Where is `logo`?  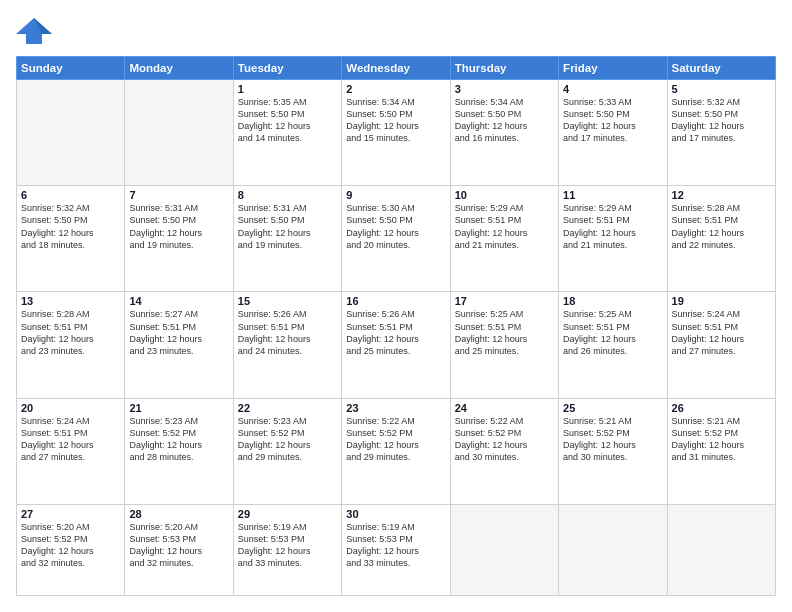
logo is located at coordinates (36, 31).